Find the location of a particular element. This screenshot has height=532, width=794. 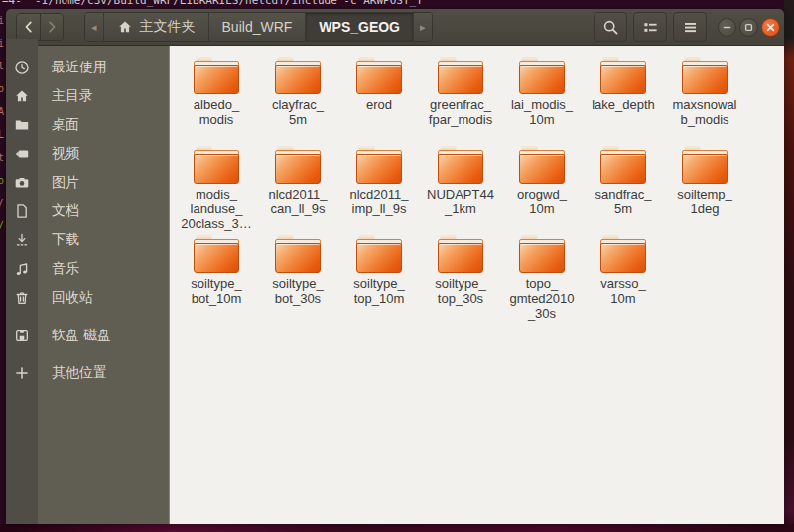

sidebar-item-other-locations: 其他位置 is located at coordinates (87, 373).